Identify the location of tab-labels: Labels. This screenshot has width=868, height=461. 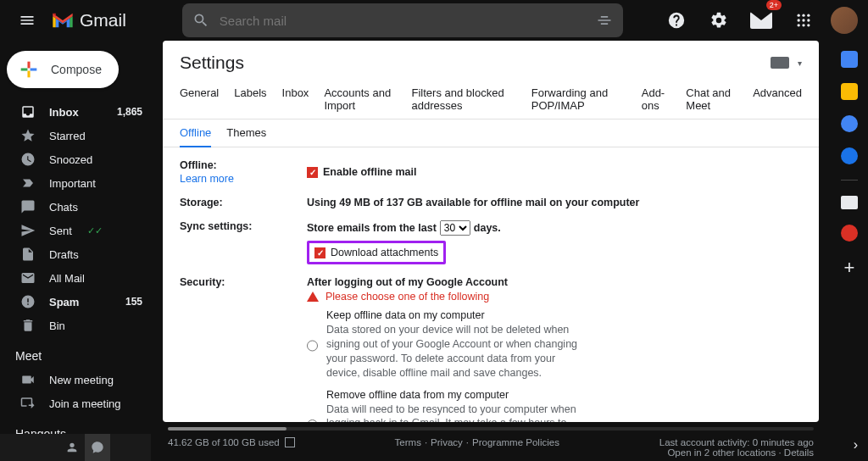
(250, 99).